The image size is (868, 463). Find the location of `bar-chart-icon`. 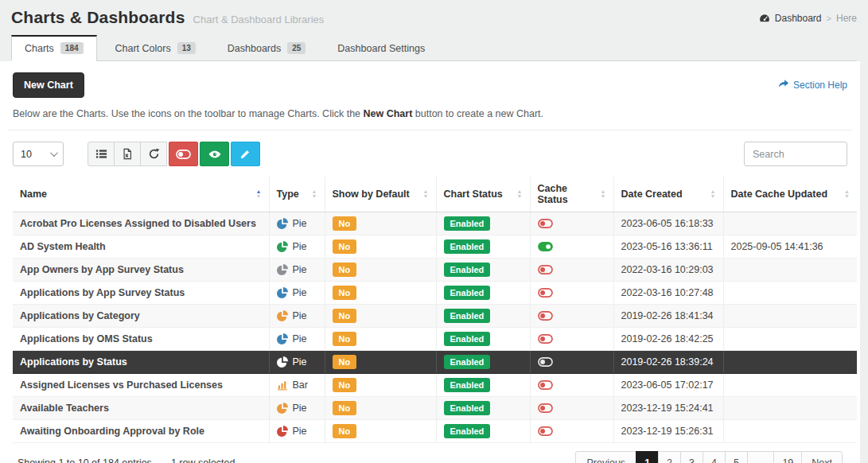

bar-chart-icon is located at coordinates (282, 385).